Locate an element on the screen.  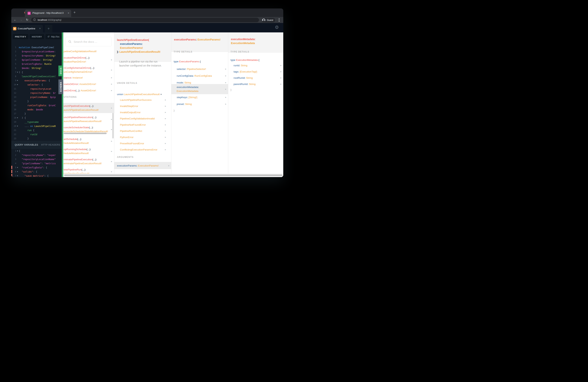
doc-field-row: ssetsOrError: AssetsOrError!▶ is located at coordinates (89, 84).